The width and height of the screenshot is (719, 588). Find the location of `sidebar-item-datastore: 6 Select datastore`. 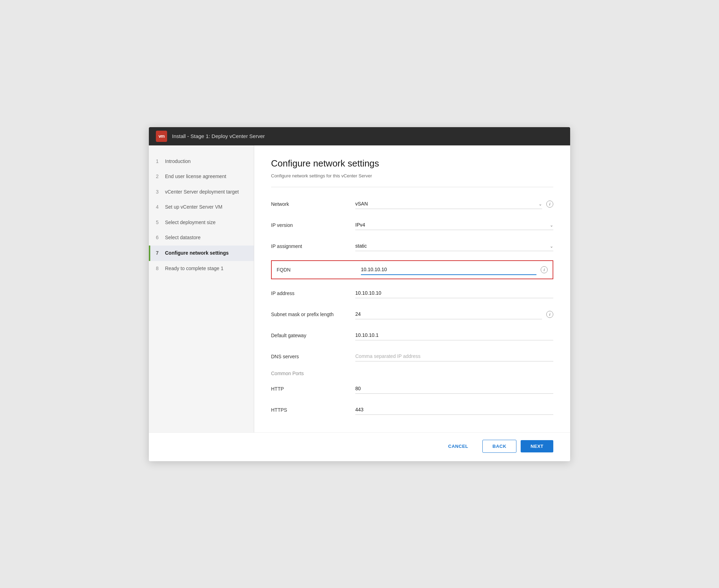

sidebar-item-datastore: 6 Select datastore is located at coordinates (202, 238).